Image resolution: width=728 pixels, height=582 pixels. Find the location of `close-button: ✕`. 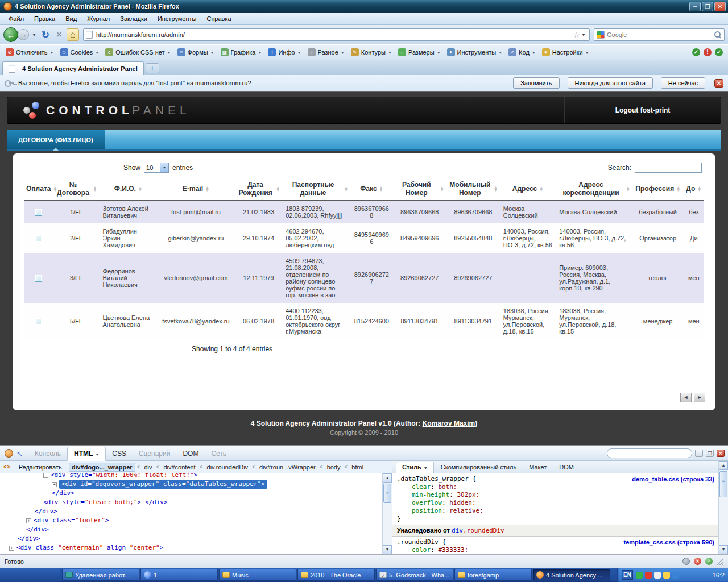

close-button: ✕ is located at coordinates (720, 7).